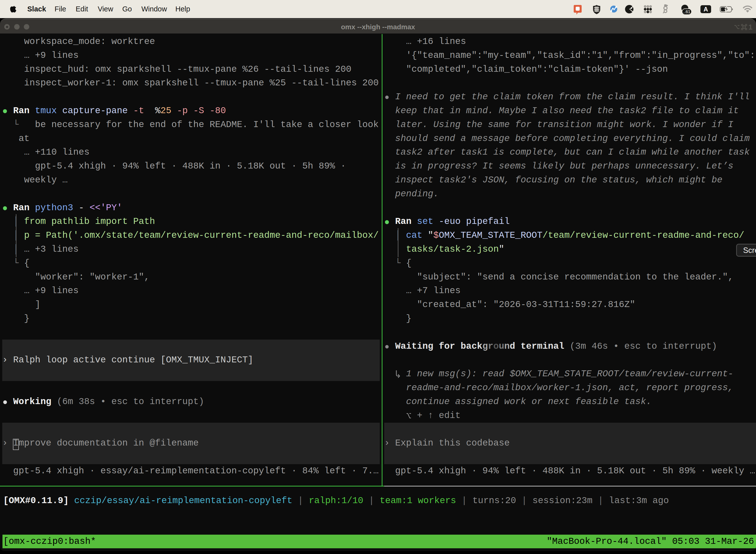 Image resolution: width=756 pixels, height=554 pixels. I want to click on svg-text: A, so click(706, 9).